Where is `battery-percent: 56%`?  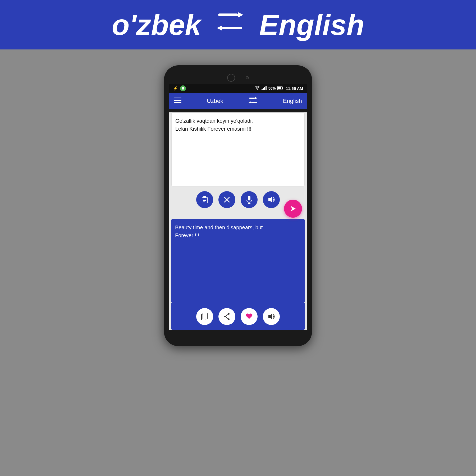
battery-percent: 56% is located at coordinates (272, 88).